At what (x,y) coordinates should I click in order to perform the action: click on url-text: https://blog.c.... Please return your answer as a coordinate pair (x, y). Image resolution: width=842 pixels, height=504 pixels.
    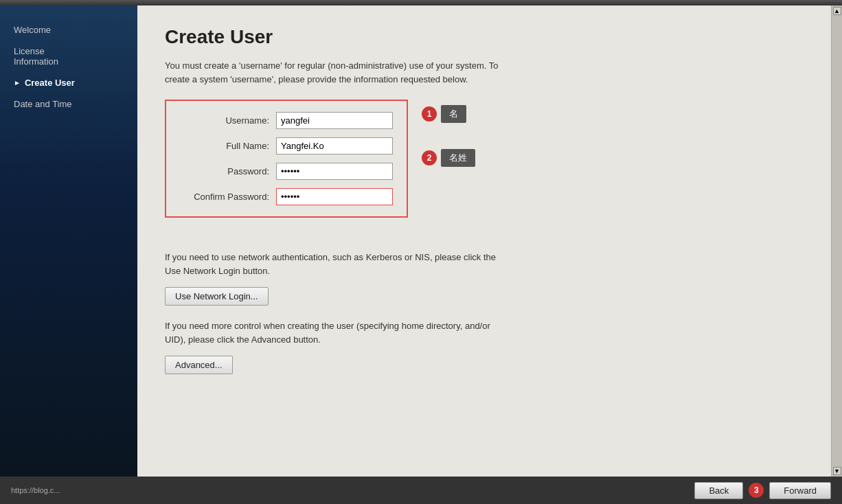
    Looking at the image, I should click on (36, 490).